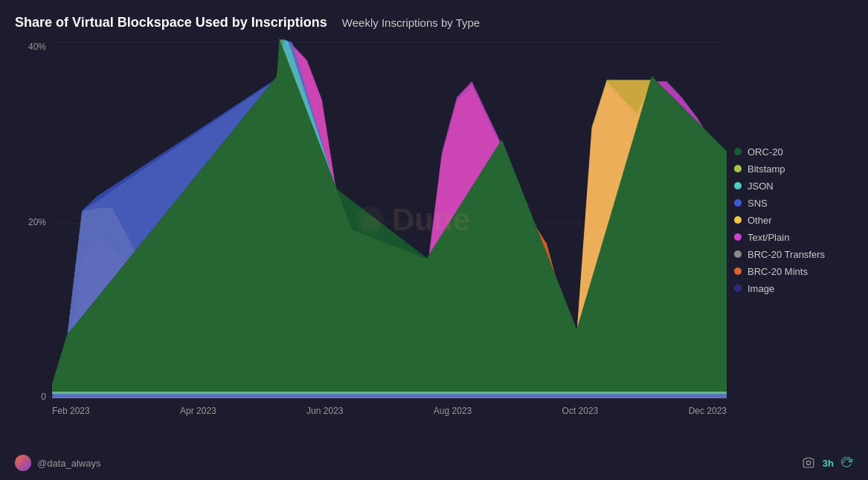 This screenshot has width=868, height=480. What do you see at coordinates (198, 411) in the screenshot?
I see `x-label-apr: Apr 2023` at bounding box center [198, 411].